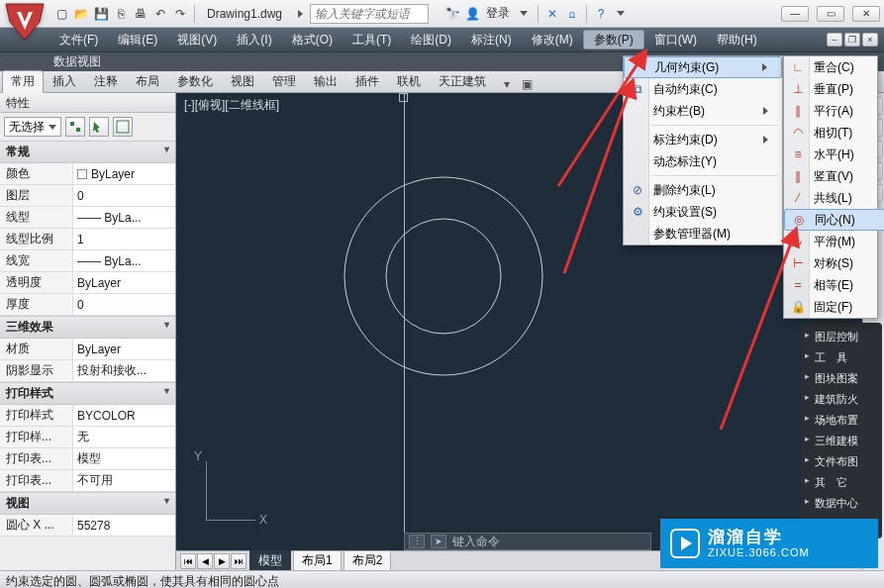 Image resolution: width=884 pixels, height=588 pixels. What do you see at coordinates (675, 40) in the screenshot?
I see `menu-window: 窗口(W)` at bounding box center [675, 40].